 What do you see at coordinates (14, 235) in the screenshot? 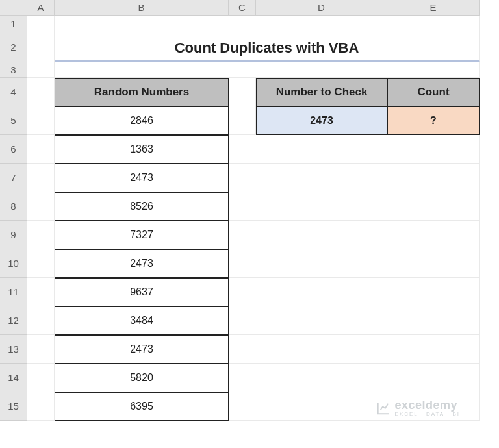
I see `row-hdr-9: 9` at bounding box center [14, 235].